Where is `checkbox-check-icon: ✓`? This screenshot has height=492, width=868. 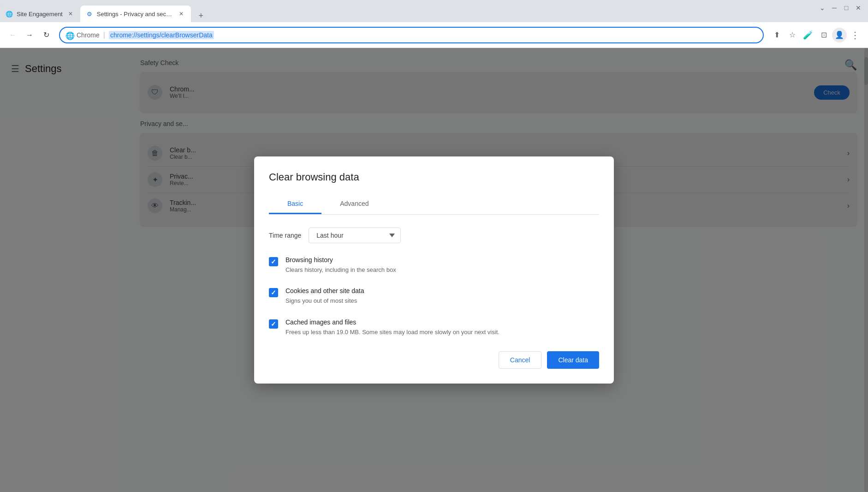
checkbox-check-icon: ✓ is located at coordinates (273, 262).